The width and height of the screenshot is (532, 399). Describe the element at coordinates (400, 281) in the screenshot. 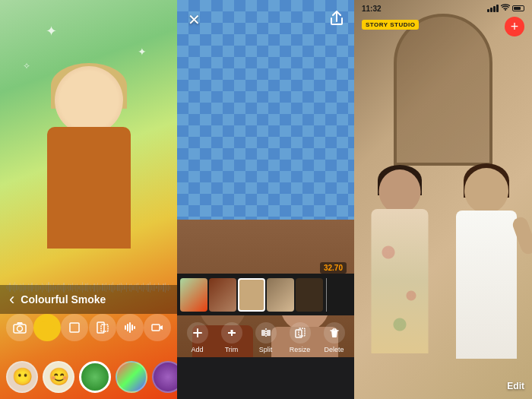

I see `floral-overlay` at that location.